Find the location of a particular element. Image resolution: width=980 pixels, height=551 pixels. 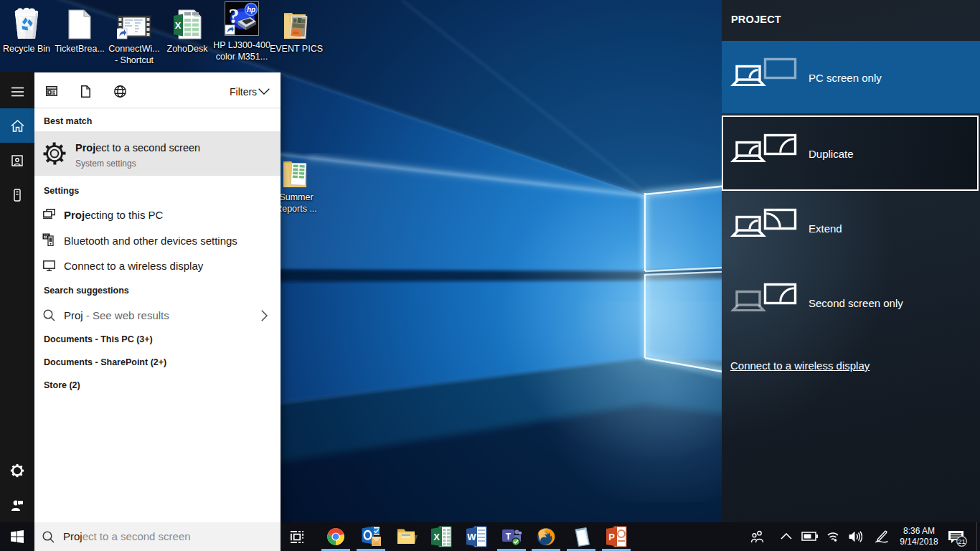

svg-text: hp is located at coordinates (251, 10).